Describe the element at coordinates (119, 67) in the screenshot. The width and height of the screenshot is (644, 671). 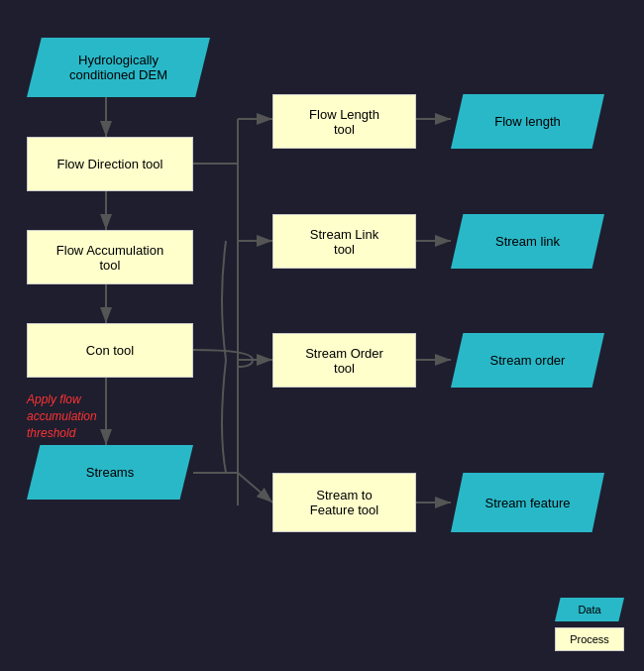
I see `hydro-dem-shape: Hydrologically conditioned DEM` at that location.